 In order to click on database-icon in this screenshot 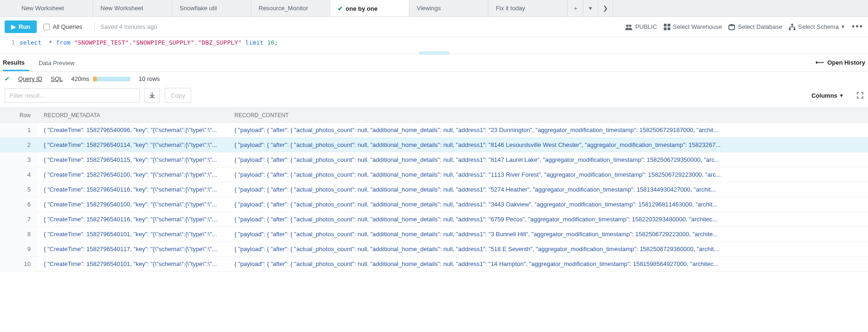, I will do `click(732, 27)`.